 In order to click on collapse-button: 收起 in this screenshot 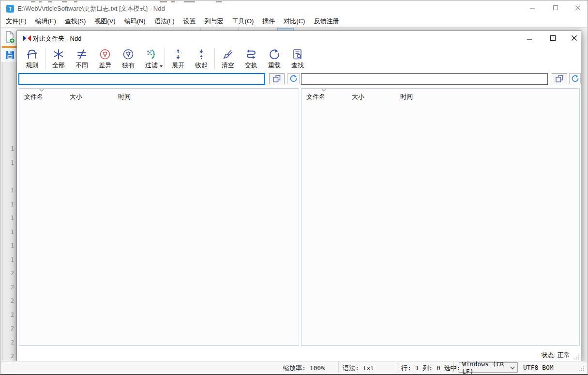, I will do `click(201, 59)`.